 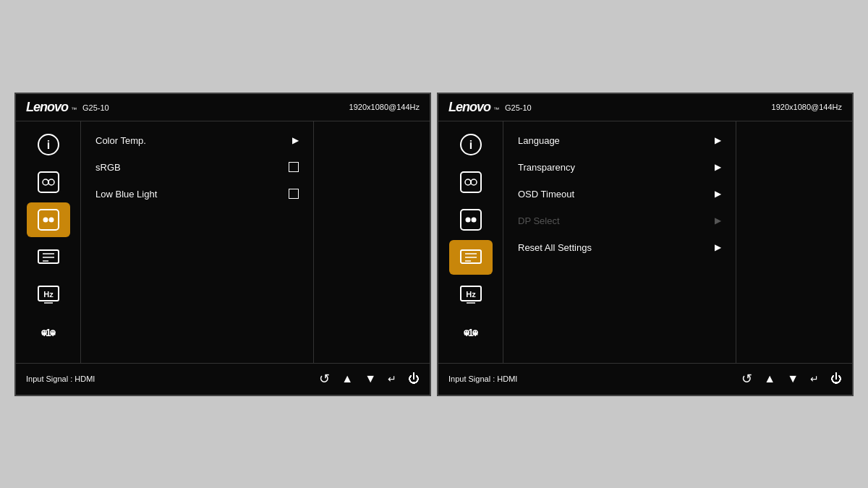 What do you see at coordinates (620, 242) in the screenshot?
I see `menu-panel-2: Language ▶ Transparency ▶ OSD Timeout ▶ …` at bounding box center [620, 242].